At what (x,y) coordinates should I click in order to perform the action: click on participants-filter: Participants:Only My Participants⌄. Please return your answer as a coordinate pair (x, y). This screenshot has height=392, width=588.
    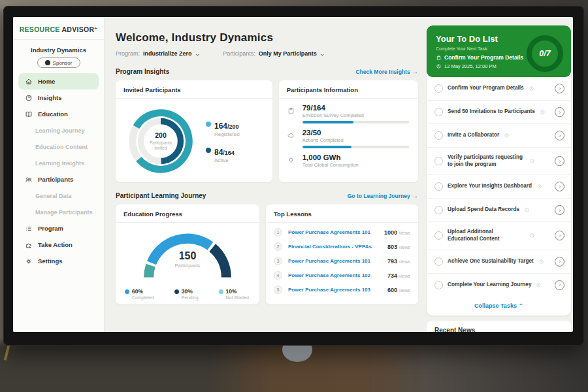
    Looking at the image, I should click on (273, 54).